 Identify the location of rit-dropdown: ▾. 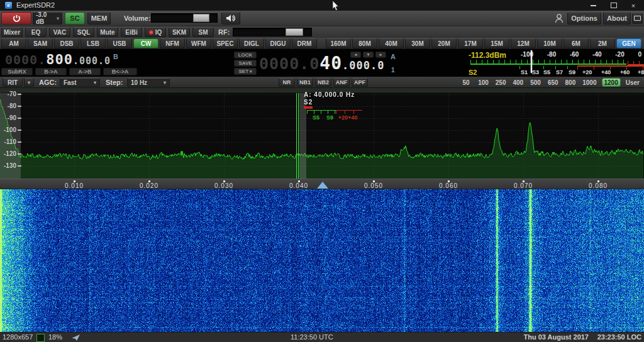
(29, 82).